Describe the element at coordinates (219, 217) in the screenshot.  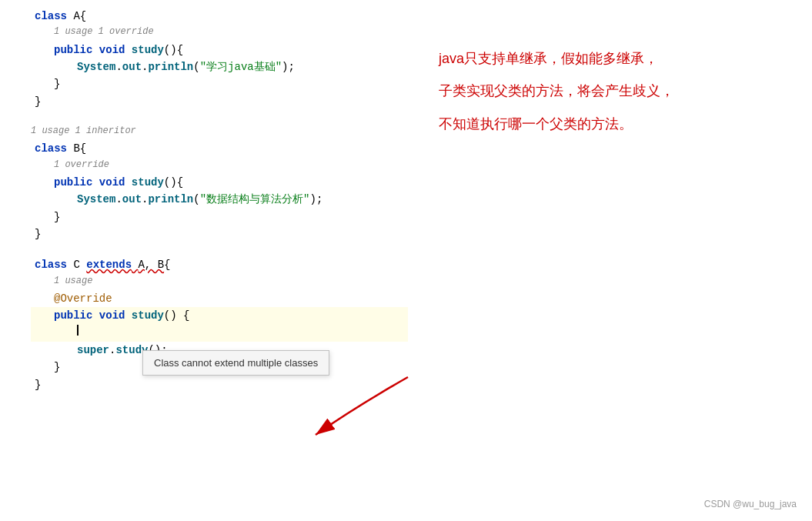
I see `code-line-close-method-b: }` at that location.